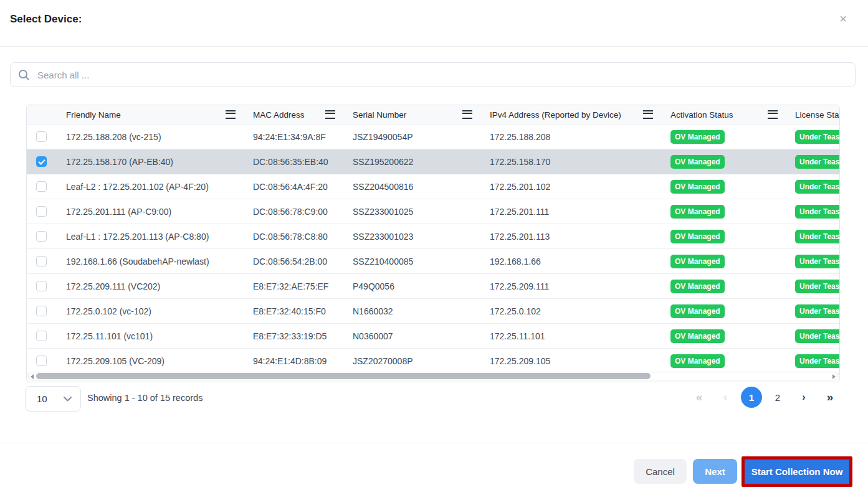 Image resolution: width=868 pixels, height=490 pixels. I want to click on cell-serial-number: N0360007, so click(421, 336).